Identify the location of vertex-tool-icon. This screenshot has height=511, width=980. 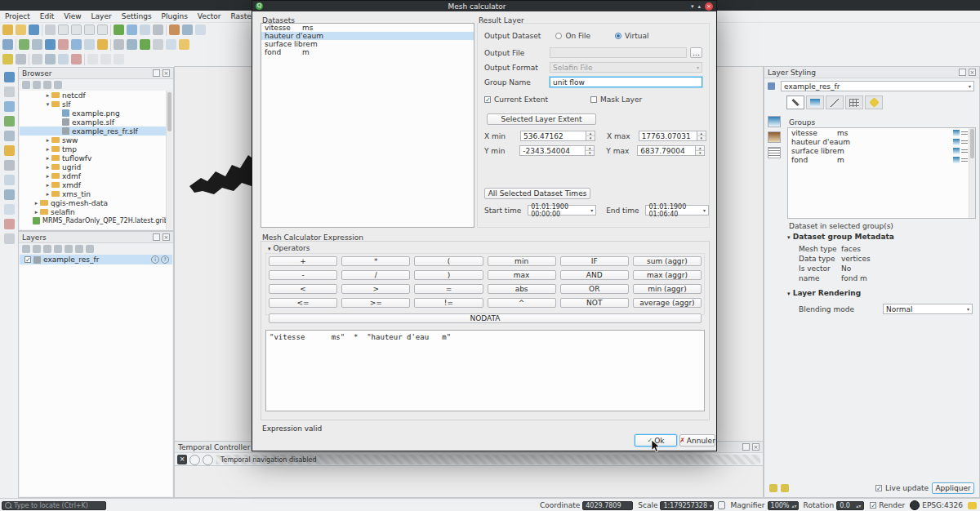
(51, 59).